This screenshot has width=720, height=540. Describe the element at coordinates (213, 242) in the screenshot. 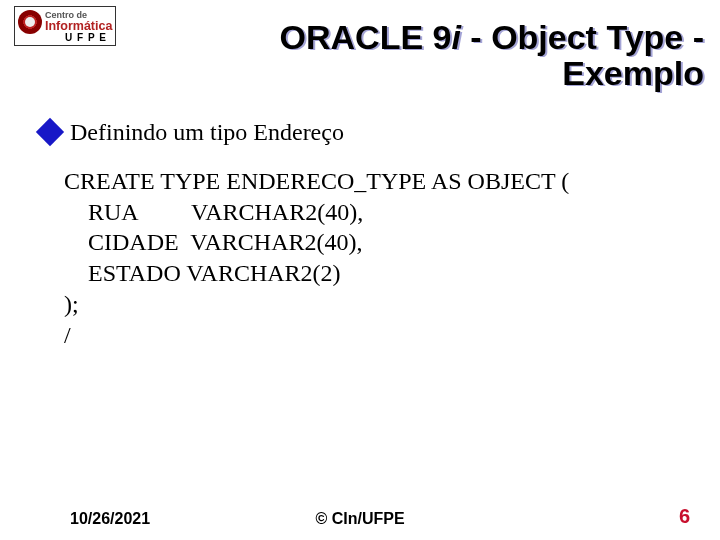

I see `code-line: CIDADE VARCHAR2(40),` at that location.